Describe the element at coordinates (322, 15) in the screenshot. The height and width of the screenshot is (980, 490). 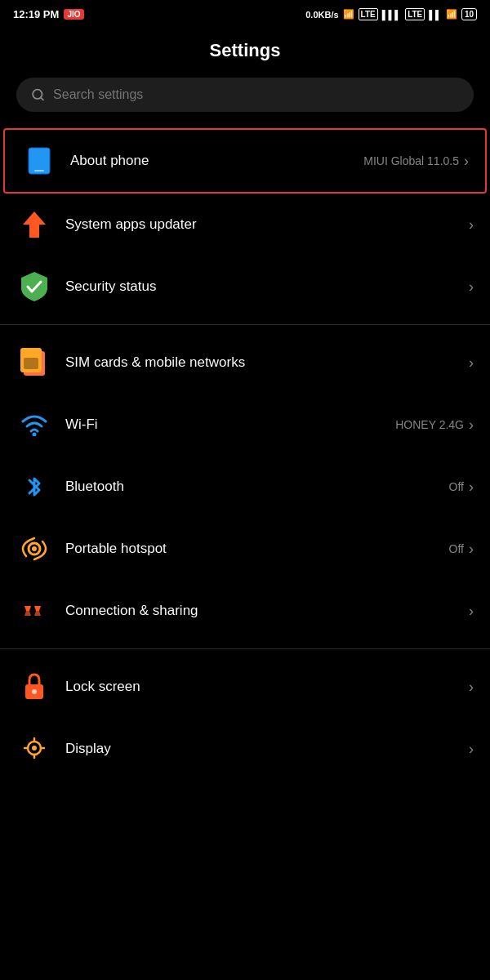
I see `network-speed: 0.0KB/s` at that location.